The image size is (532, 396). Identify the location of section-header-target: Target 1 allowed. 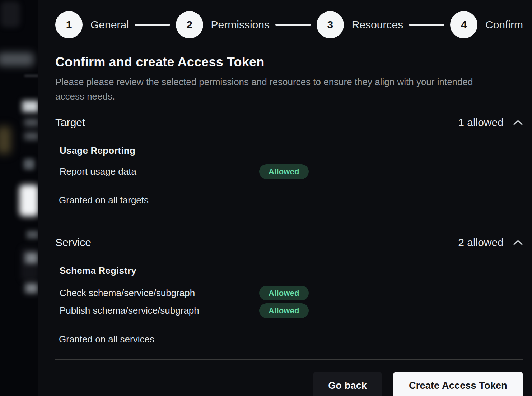
(289, 123).